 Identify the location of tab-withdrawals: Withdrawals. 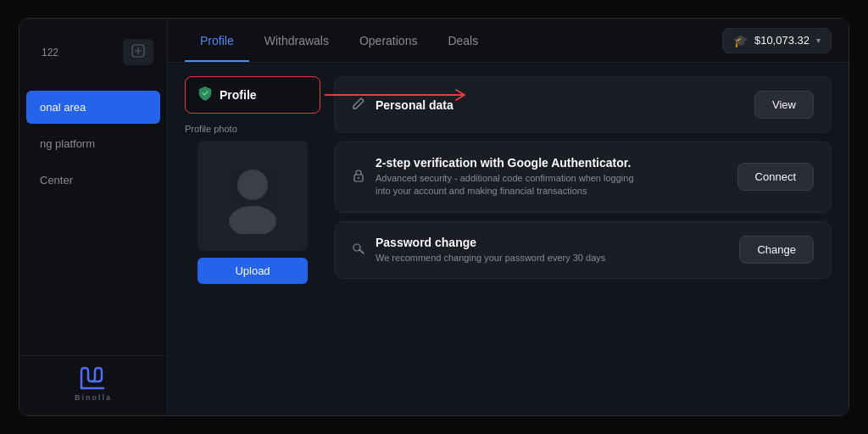
(297, 41).